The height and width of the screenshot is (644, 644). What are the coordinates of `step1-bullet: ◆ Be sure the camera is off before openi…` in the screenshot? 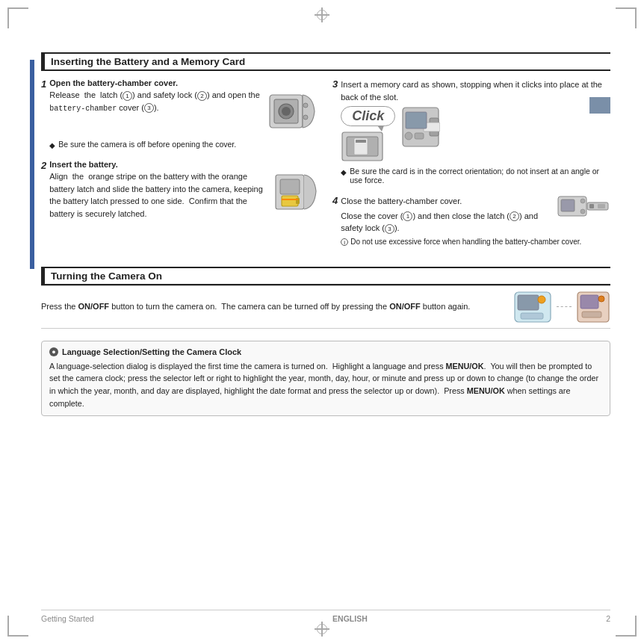 It's located at (184, 145).